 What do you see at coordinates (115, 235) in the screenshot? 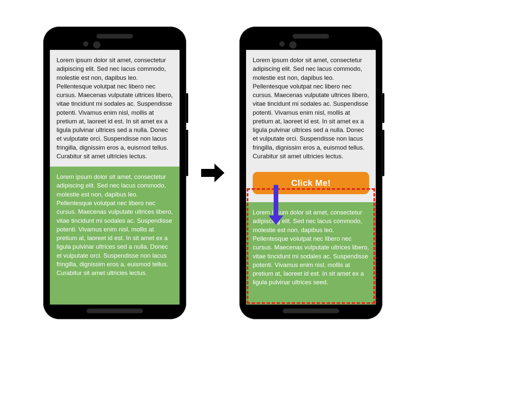
I see `before-paragraph-2: Lorem ipsum dolor sit amet, consectetur …` at bounding box center [115, 235].